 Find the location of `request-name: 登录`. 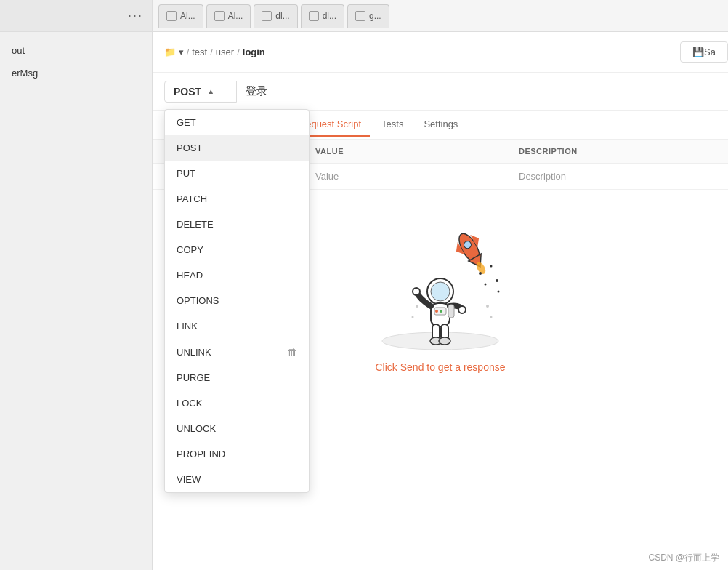

request-name: 登录 is located at coordinates (256, 92).